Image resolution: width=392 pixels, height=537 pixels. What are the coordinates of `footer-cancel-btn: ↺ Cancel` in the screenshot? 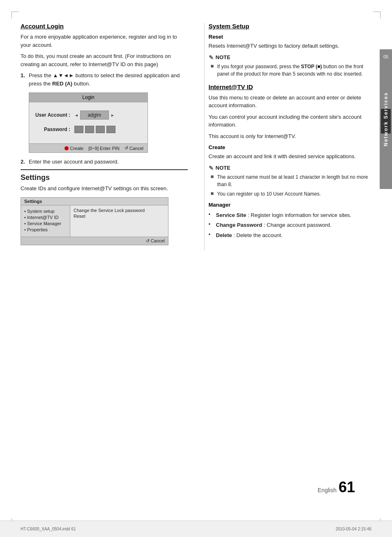 It's located at (134, 148).